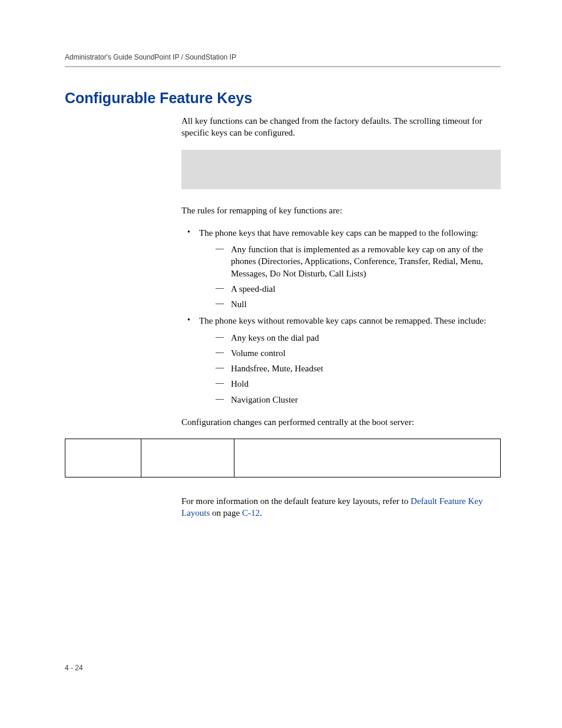 The height and width of the screenshot is (728, 562). I want to click on more-info-paragraph: For more information on the default feat…, so click(341, 507).